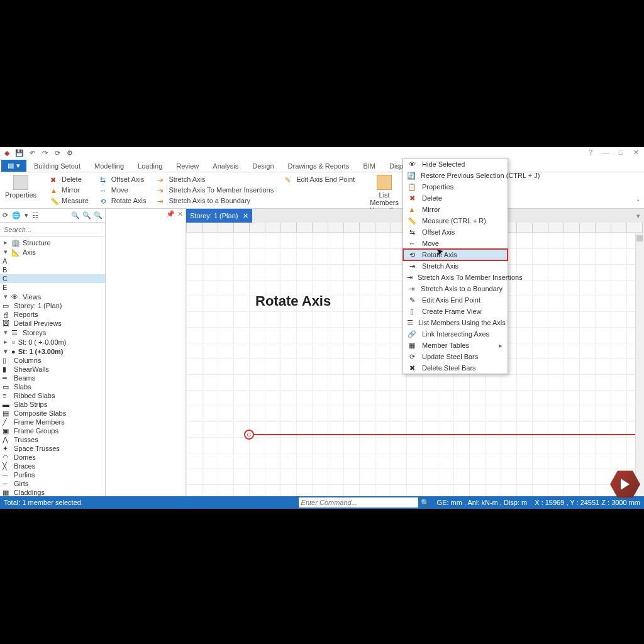  I want to click on node-ribbed-slabs: ≡Ribbed Slabs, so click(53, 396).